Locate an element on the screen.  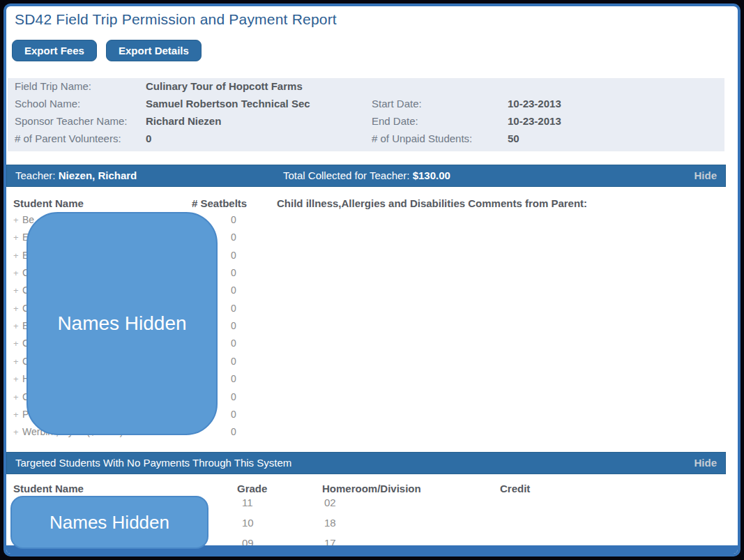
total-collected-amount: $130.00 is located at coordinates (432, 176).